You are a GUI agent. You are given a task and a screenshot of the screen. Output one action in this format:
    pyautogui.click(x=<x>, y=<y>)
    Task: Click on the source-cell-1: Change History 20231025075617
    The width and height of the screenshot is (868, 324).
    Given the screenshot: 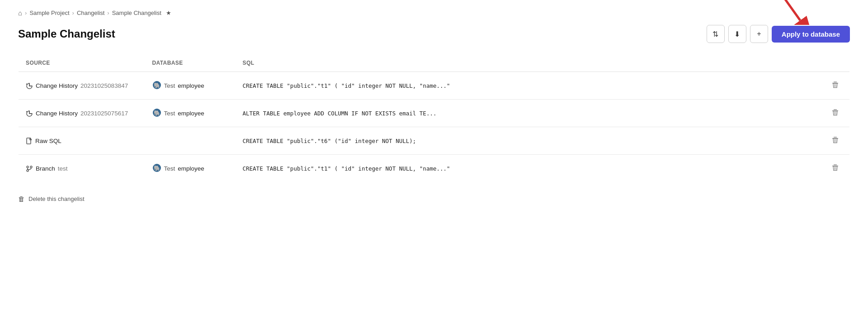 What is the action you would take?
    pyautogui.click(x=82, y=113)
    